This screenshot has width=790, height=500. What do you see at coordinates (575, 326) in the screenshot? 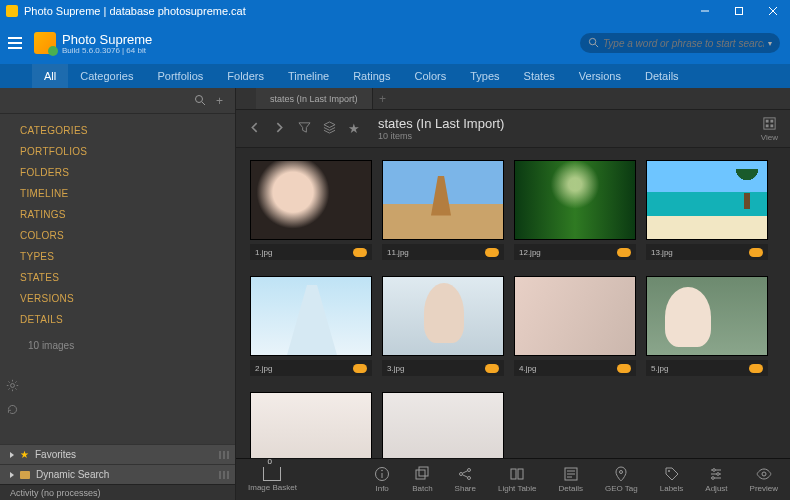
I see `thumbnail-item: 4.jpg` at bounding box center [575, 326].